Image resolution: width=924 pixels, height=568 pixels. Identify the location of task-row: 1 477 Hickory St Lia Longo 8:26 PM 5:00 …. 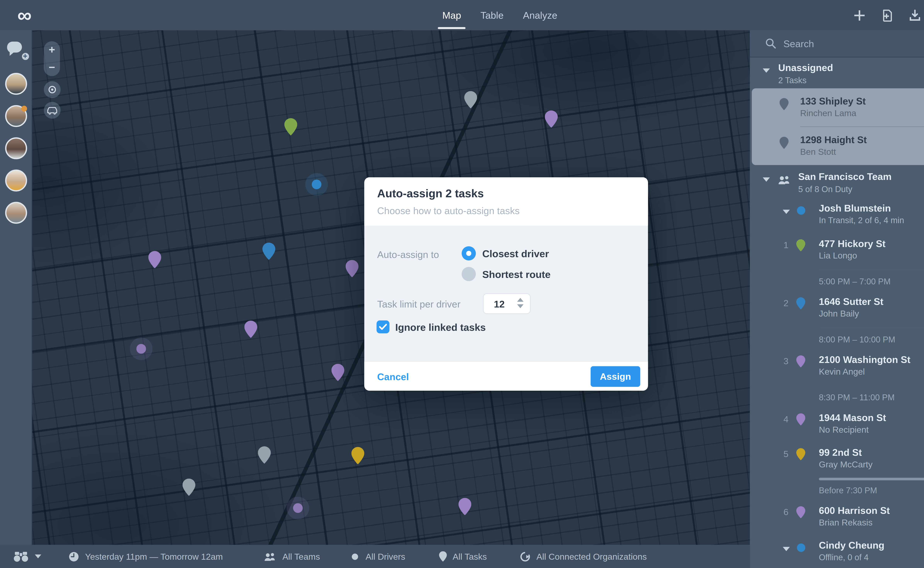
(837, 261).